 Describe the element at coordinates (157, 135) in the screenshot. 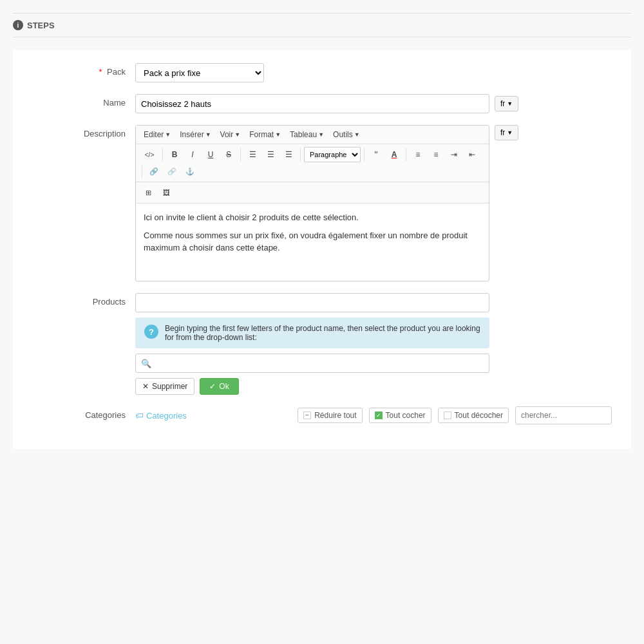

I see `menu-editer: Editer ▼` at that location.